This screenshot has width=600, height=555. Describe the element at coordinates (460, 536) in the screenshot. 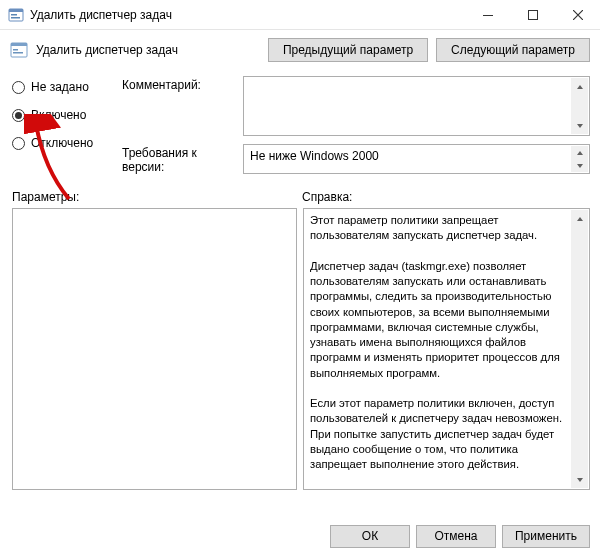

I see `dialog-buttons: ОК Отмена Применить` at that location.